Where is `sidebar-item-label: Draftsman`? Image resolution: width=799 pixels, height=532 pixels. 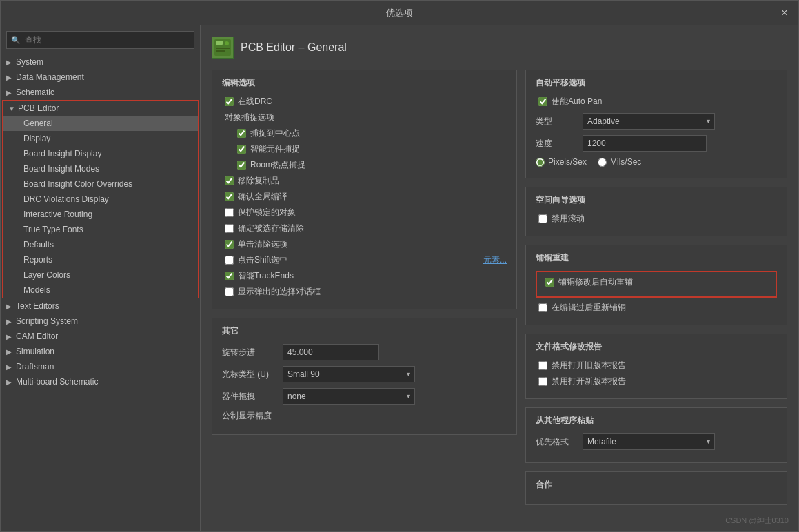 sidebar-item-label: Draftsman is located at coordinates (105, 367).